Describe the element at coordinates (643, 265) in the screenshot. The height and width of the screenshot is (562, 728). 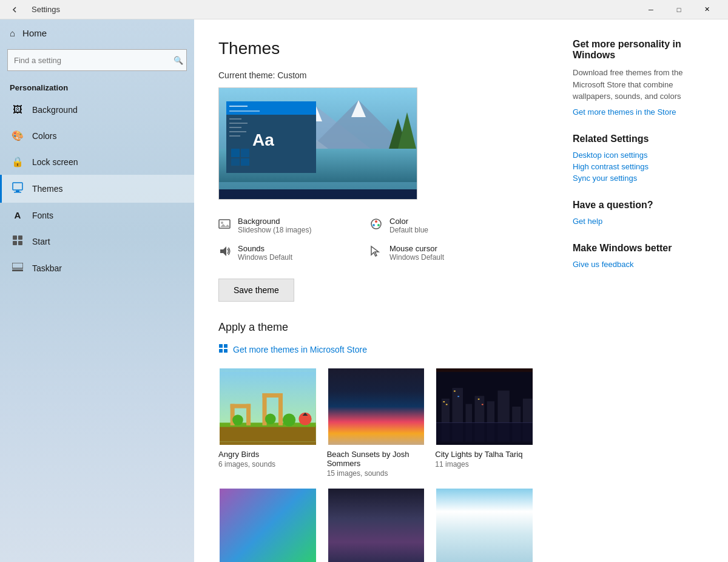
I see `feedback-link: Give us feedback` at that location.